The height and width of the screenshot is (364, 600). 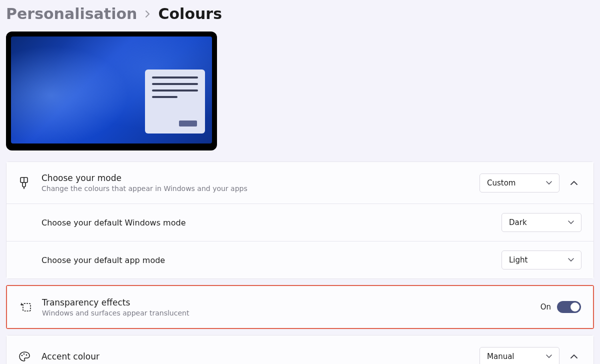 I want to click on choose-mode-row: Choose your mode Change the colours that…, so click(x=300, y=183).